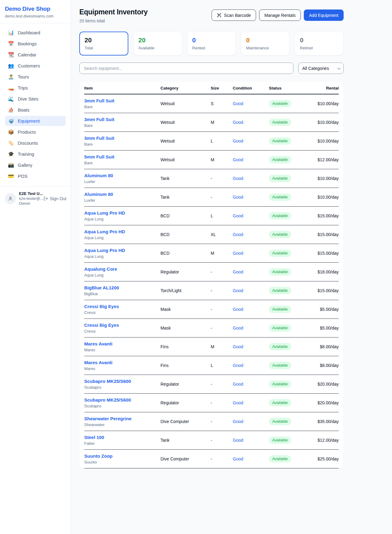 The width and height of the screenshot is (392, 534). I want to click on item-brand: Suunto, so click(123, 462).